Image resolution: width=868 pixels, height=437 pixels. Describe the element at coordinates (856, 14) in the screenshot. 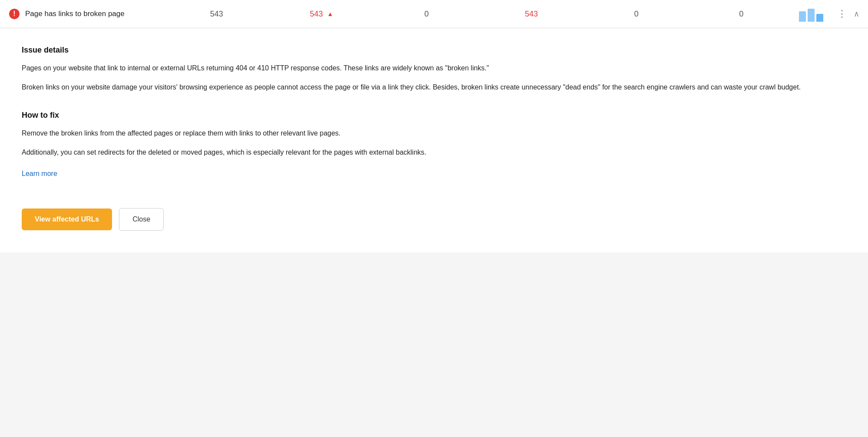

I see `collapse-icon: ∧` at that location.